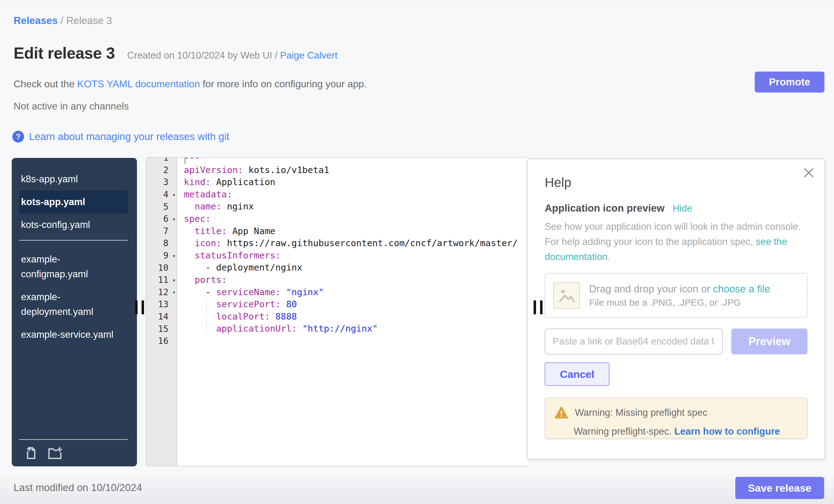 The height and width of the screenshot is (504, 834). Describe the element at coordinates (676, 418) in the screenshot. I see `preflight-warning-box: Warning: Missing preflight spec Warning …` at that location.